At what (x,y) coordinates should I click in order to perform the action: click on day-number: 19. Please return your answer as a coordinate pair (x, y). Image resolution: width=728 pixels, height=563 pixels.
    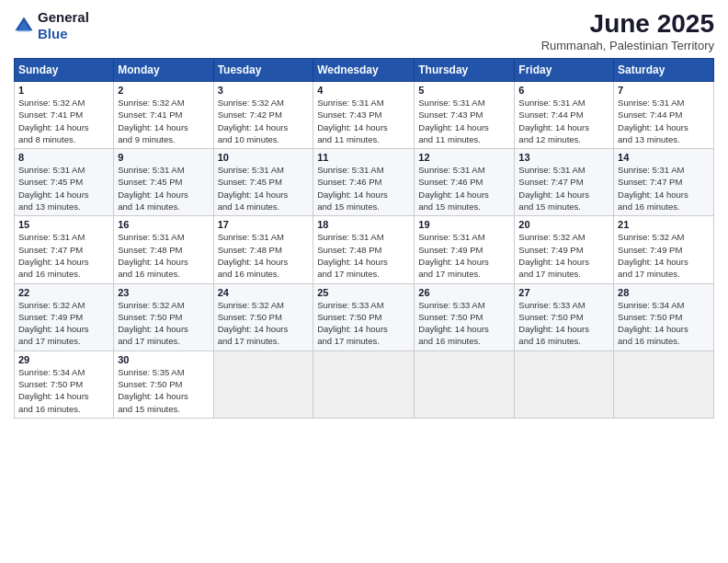
    Looking at the image, I should click on (464, 224).